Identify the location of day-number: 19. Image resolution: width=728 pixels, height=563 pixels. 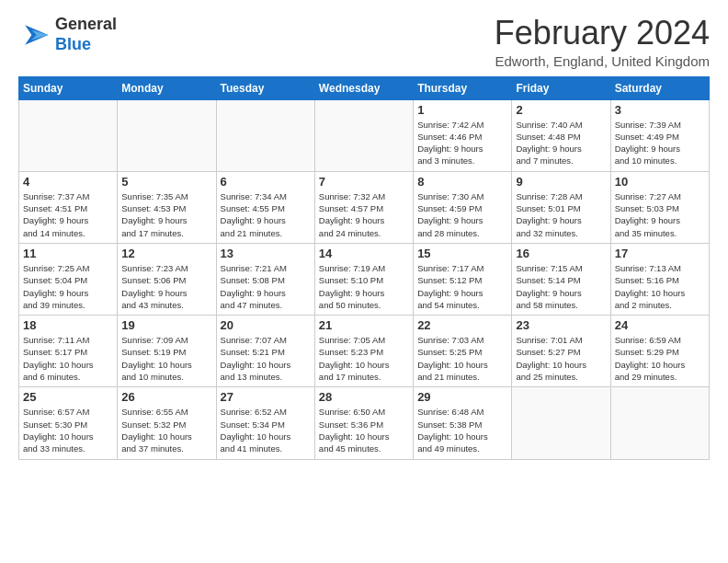
(166, 326).